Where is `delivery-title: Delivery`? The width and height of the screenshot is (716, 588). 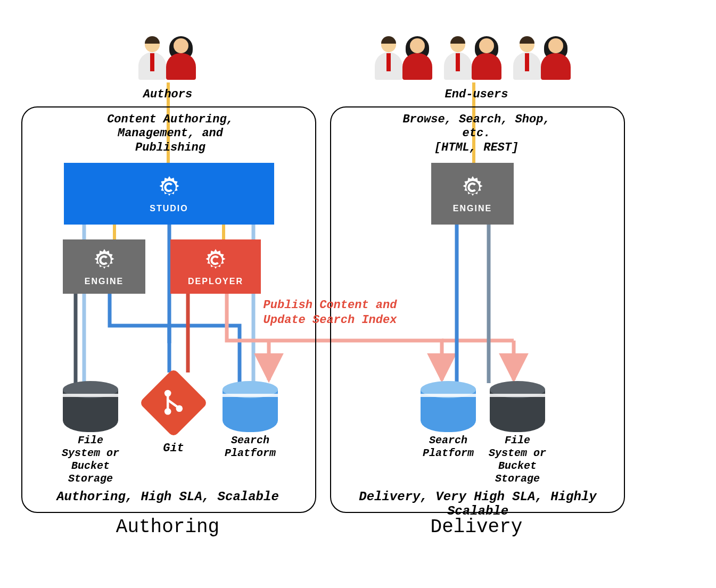
delivery-title: Delivery is located at coordinates (476, 527).